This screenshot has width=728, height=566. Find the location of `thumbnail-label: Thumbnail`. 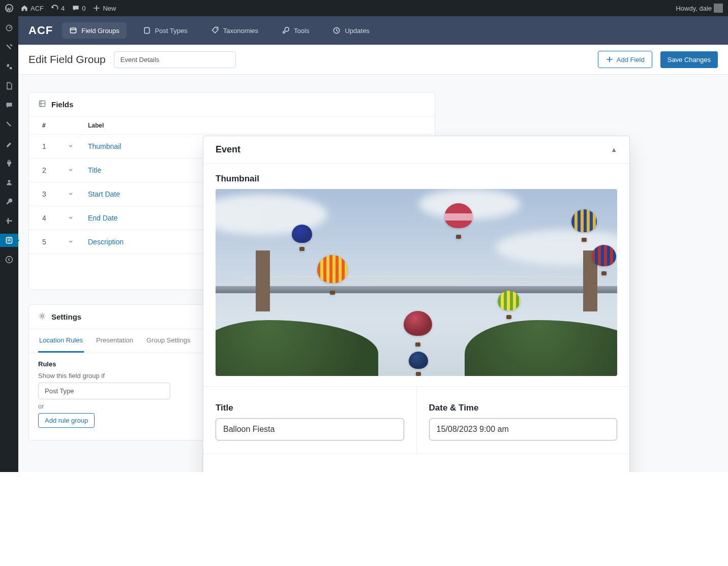

thumbnail-label: Thumbnail is located at coordinates (416, 179).